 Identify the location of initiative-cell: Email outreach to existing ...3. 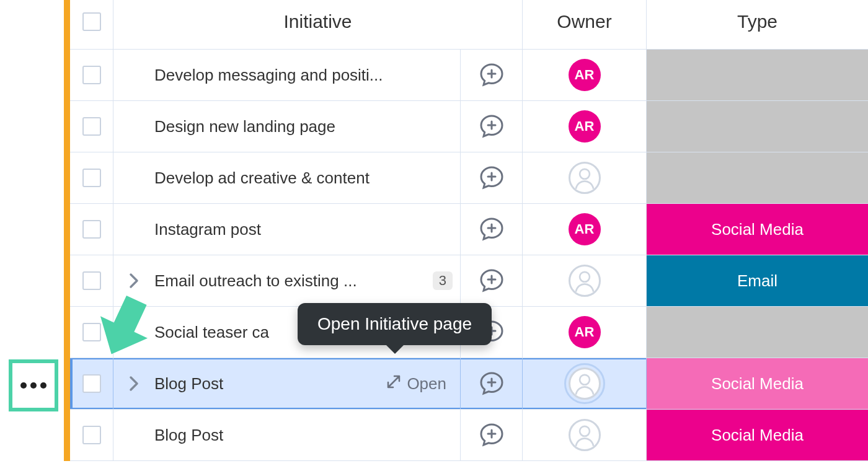
(287, 281).